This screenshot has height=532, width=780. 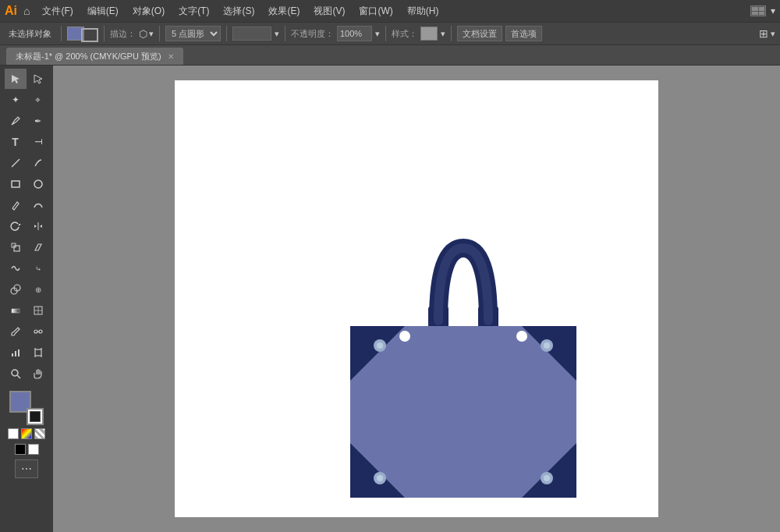 I want to click on arrange-icon: ⊞, so click(x=764, y=34).